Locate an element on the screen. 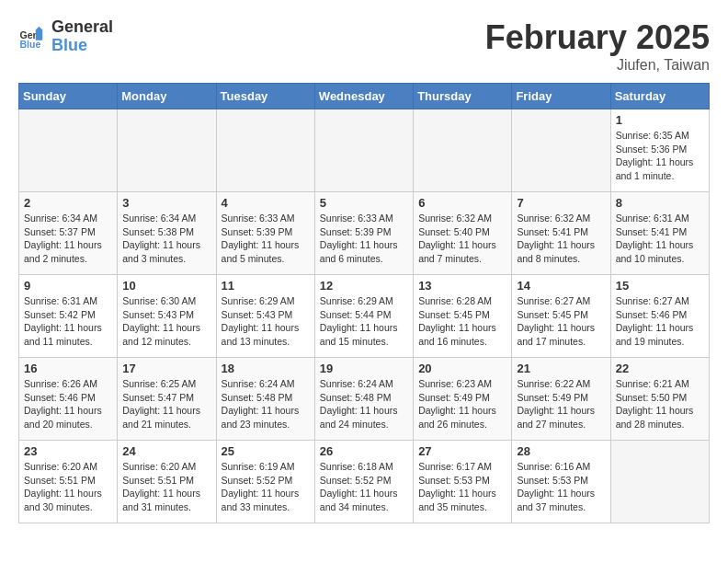  day-number: 4 is located at coordinates (266, 202).